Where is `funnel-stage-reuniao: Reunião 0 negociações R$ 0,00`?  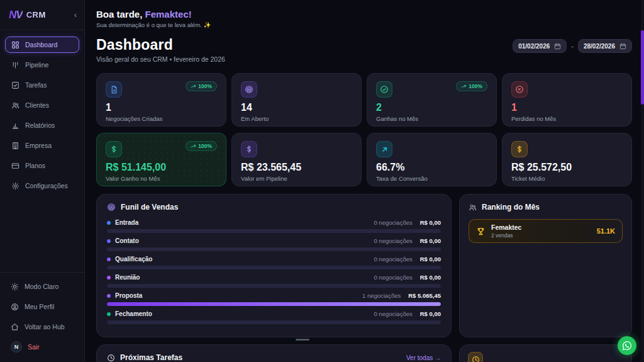 funnel-stage-reuniao: Reunião 0 negociações R$ 0,00 is located at coordinates (274, 281).